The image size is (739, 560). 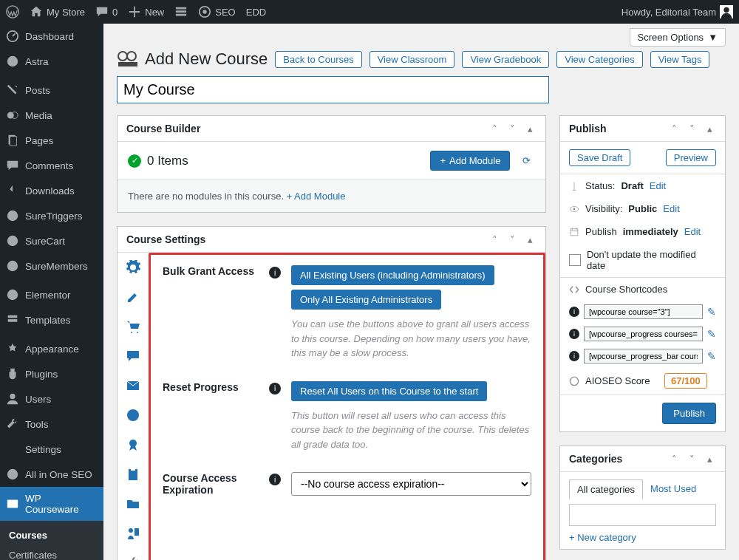 I want to click on cat-tab-most: Most Used, so click(x=673, y=489).